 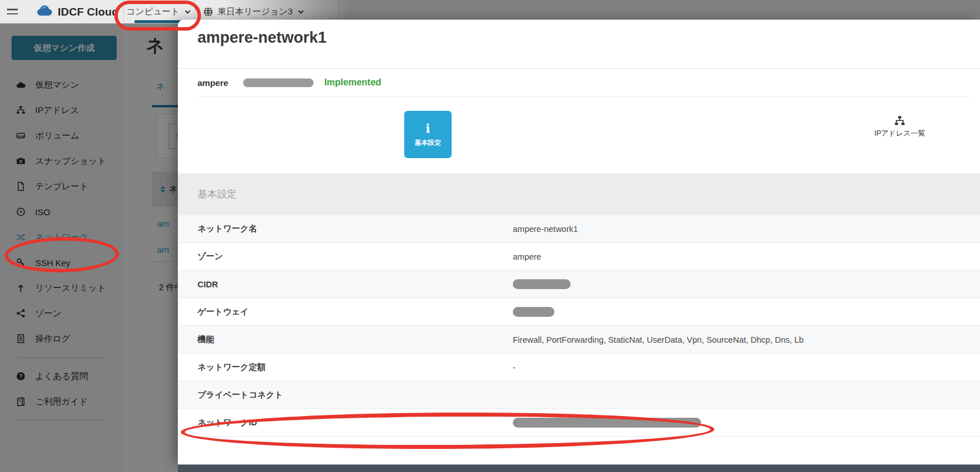 What do you see at coordinates (579, 423) in the screenshot?
I see `table-row-network-id: ネットワークID` at bounding box center [579, 423].